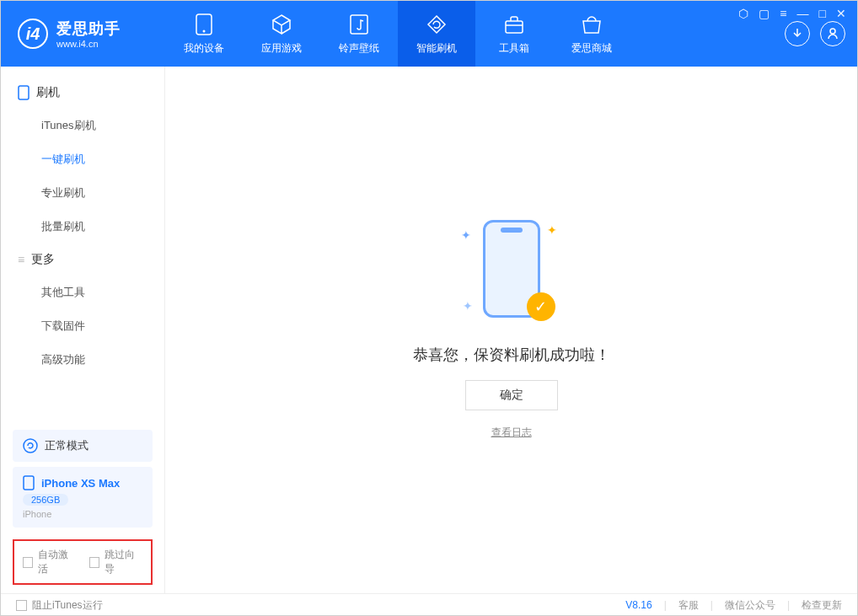 This screenshot has height=616, width=858. Describe the element at coordinates (541, 307) in the screenshot. I see `check-badge-icon: ✓` at that location.